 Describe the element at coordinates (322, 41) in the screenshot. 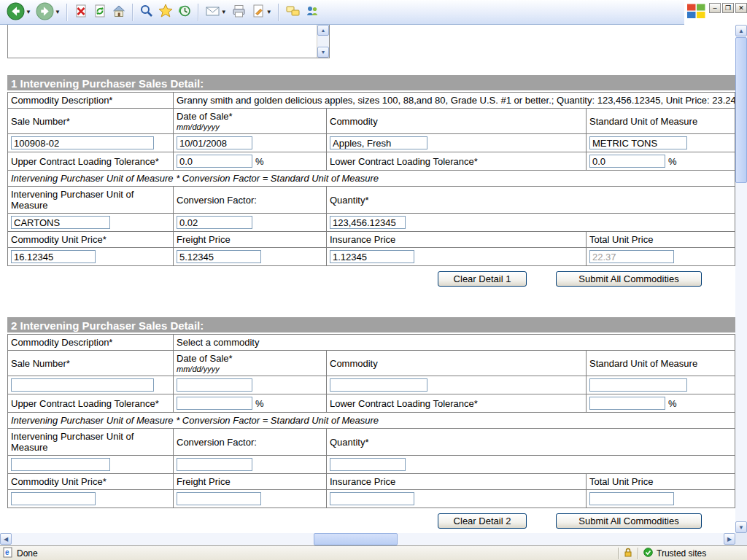

I see `textarea-scrollbar: ▲ ▼` at that location.